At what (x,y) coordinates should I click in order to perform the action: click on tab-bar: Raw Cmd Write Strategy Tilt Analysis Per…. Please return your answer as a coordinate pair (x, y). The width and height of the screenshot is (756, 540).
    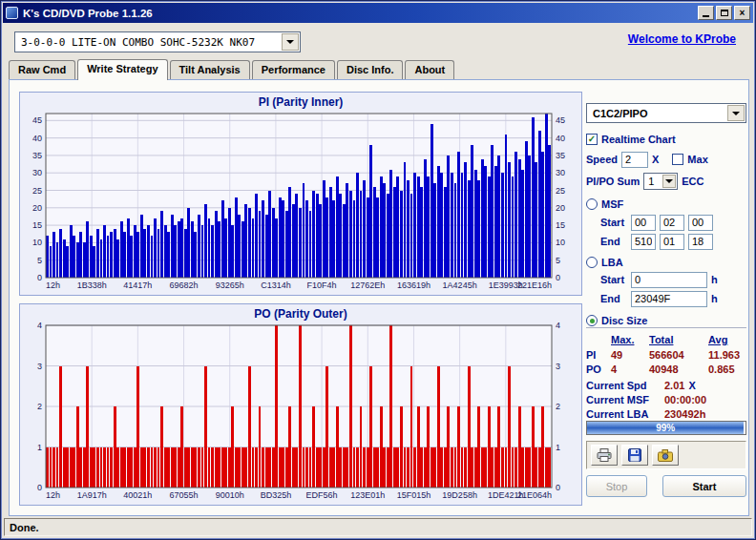
    Looking at the image, I should click on (233, 70).